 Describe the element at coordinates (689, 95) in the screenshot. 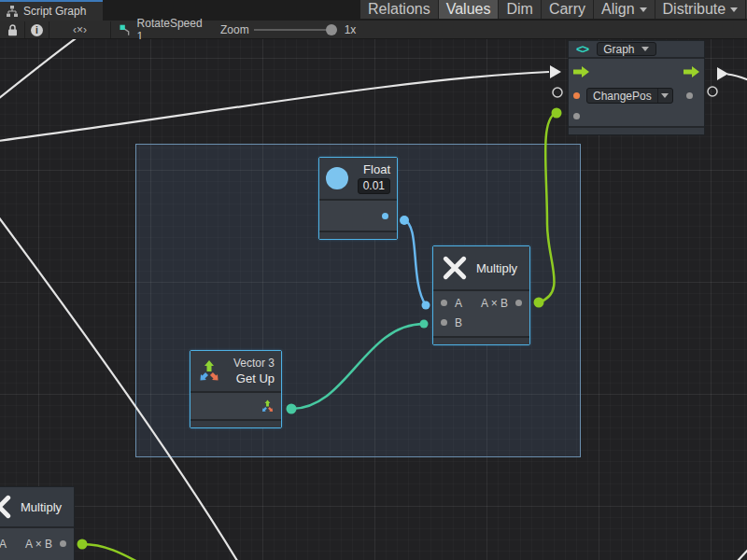

I see `changepos-output-port` at that location.